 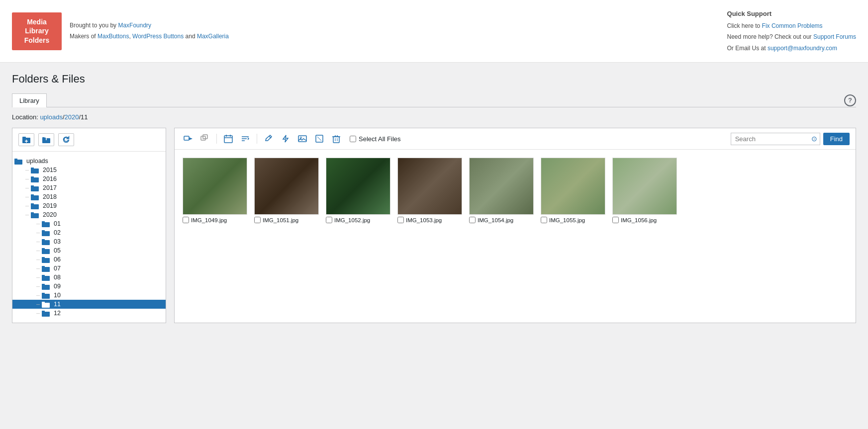 What do you see at coordinates (375, 139) in the screenshot?
I see `select-all-label: Select All Files` at bounding box center [375, 139].